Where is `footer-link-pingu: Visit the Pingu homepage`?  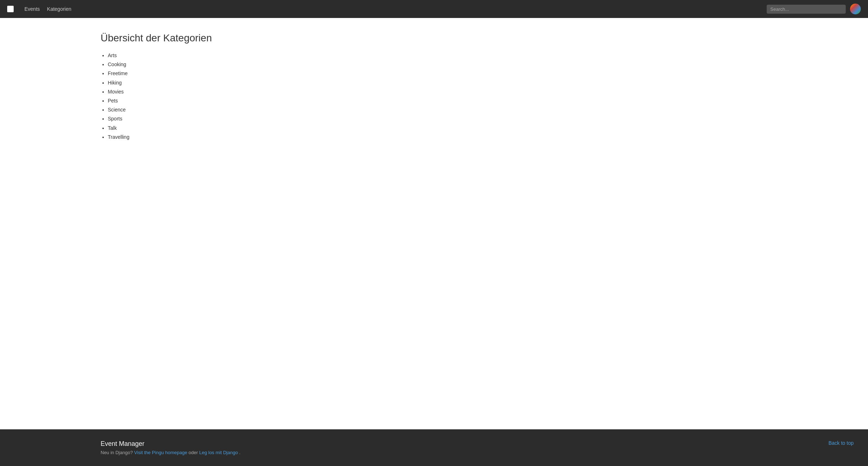
footer-link-pingu: Visit the Pingu homepage is located at coordinates (161, 452).